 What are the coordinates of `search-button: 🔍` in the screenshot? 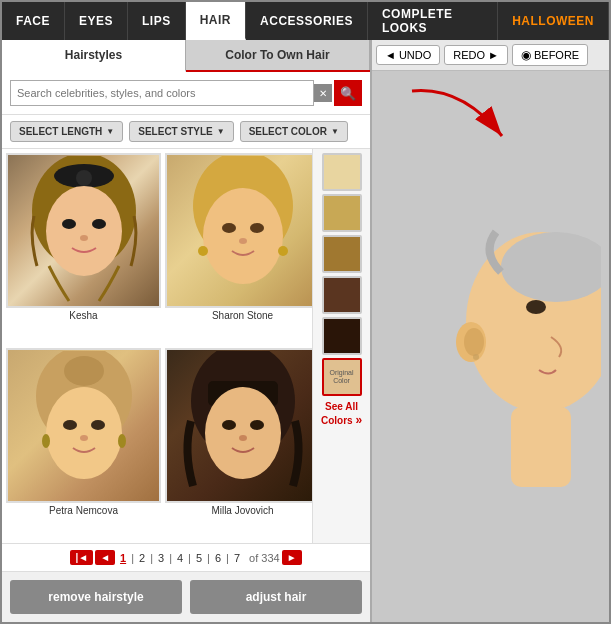 It's located at (348, 93).